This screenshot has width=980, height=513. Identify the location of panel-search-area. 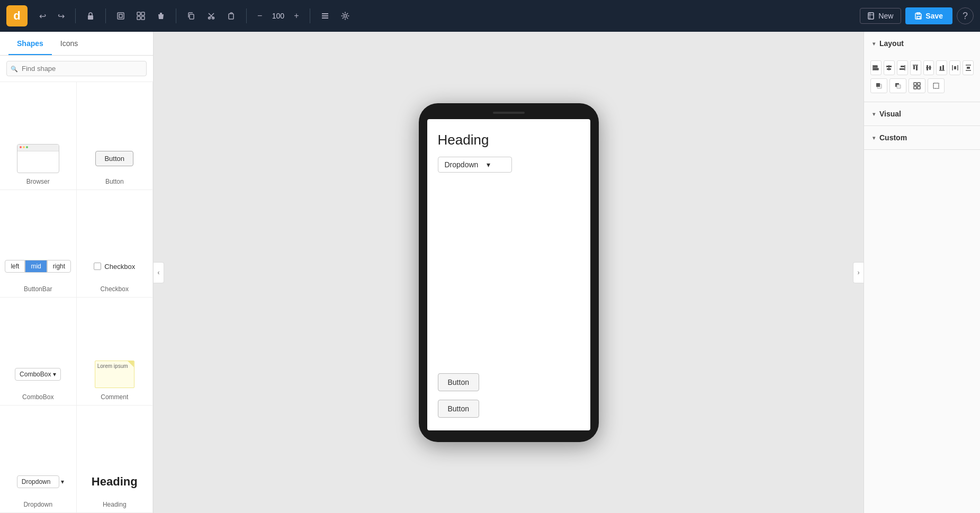
(76, 69).